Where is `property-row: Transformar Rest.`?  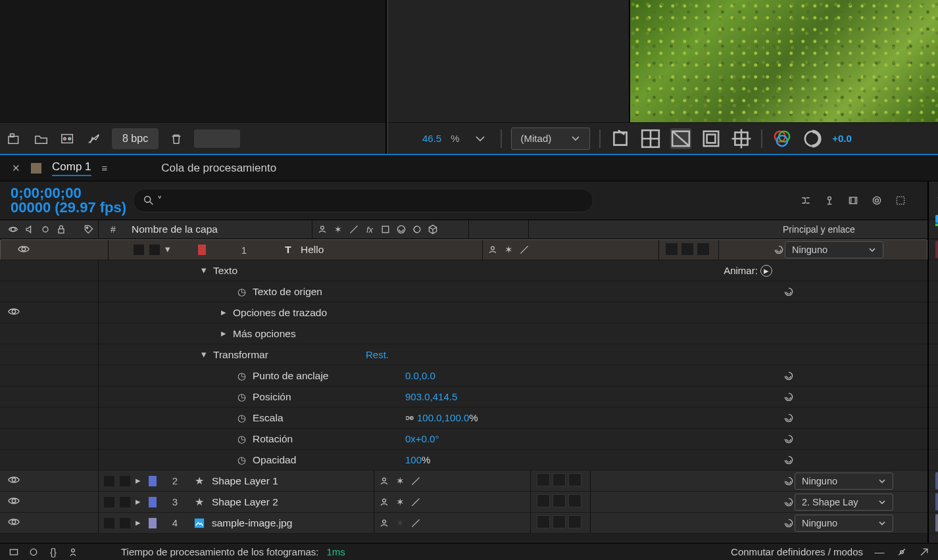
property-row: Transformar Rest. is located at coordinates (464, 355).